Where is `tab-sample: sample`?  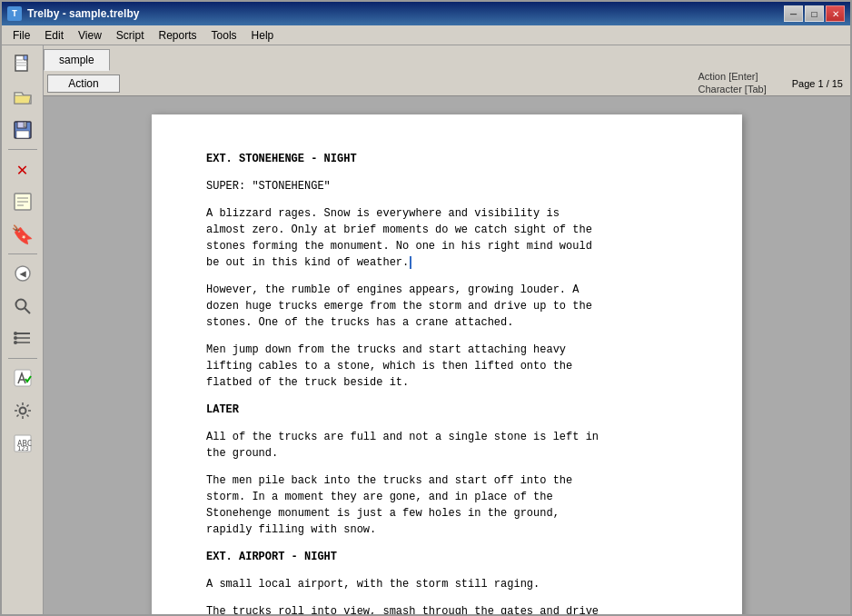
tab-sample: sample is located at coordinates (76, 60).